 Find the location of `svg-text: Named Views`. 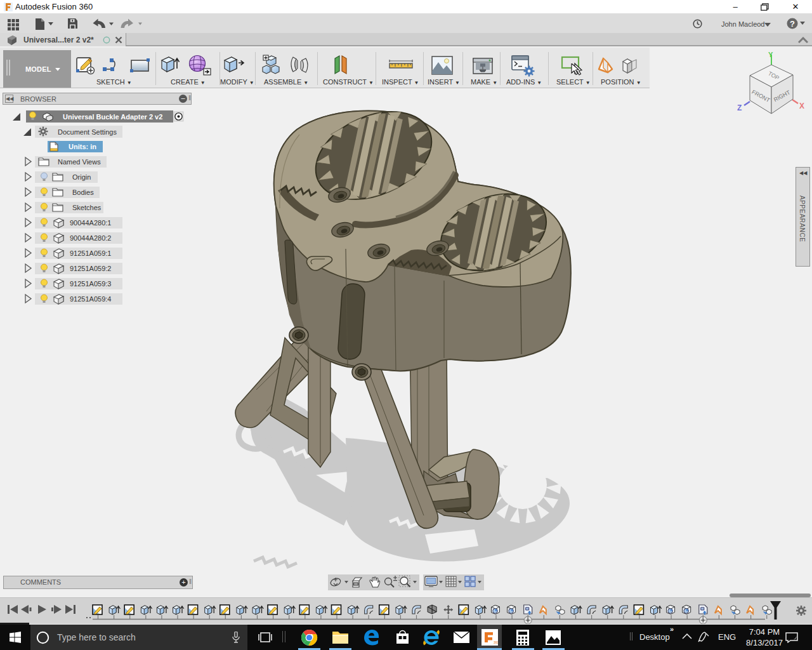

svg-text: Named Views is located at coordinates (79, 162).